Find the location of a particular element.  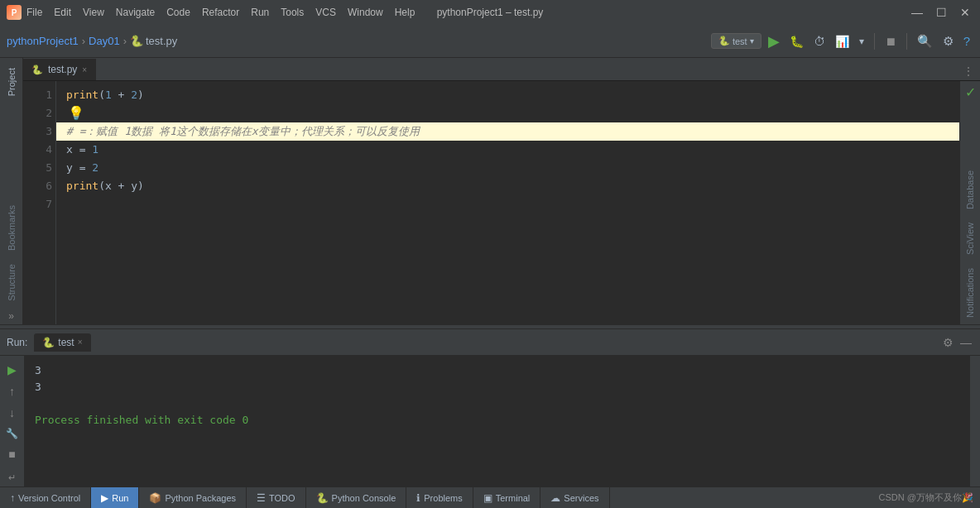

run-status-icon: ▶ is located at coordinates (104, 498).